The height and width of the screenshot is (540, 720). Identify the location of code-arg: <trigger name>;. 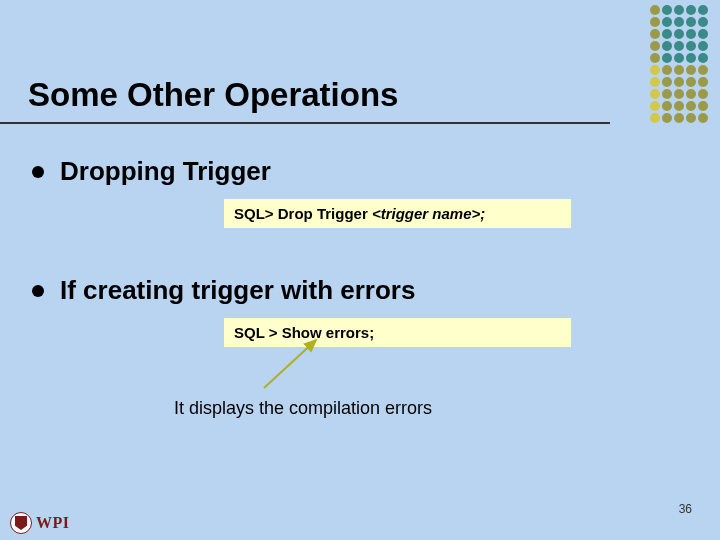
(428, 214).